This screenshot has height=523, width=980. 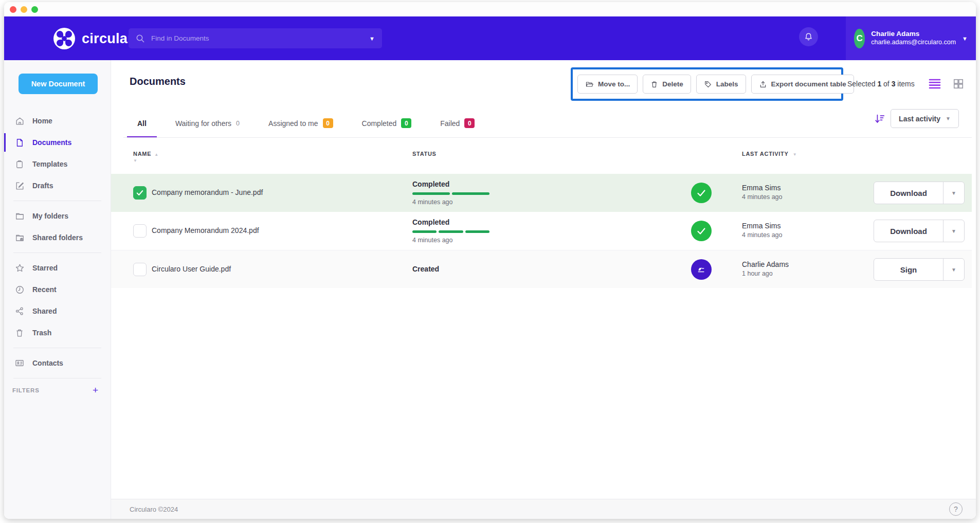 What do you see at coordinates (372, 39) in the screenshot?
I see `search-scope-caret-icon: ▼` at bounding box center [372, 39].